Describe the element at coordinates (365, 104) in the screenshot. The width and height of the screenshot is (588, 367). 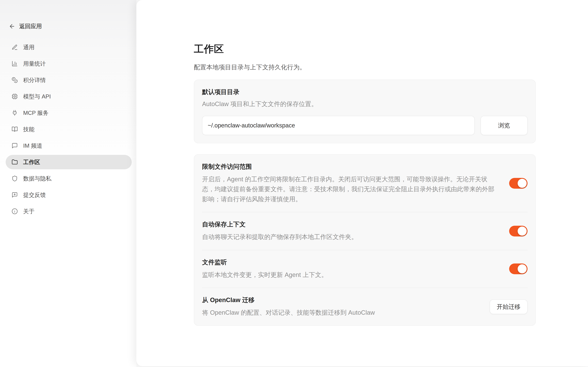
I see `directory-card-description: AutoClaw 项目和上下文文件的保存位置。` at that location.